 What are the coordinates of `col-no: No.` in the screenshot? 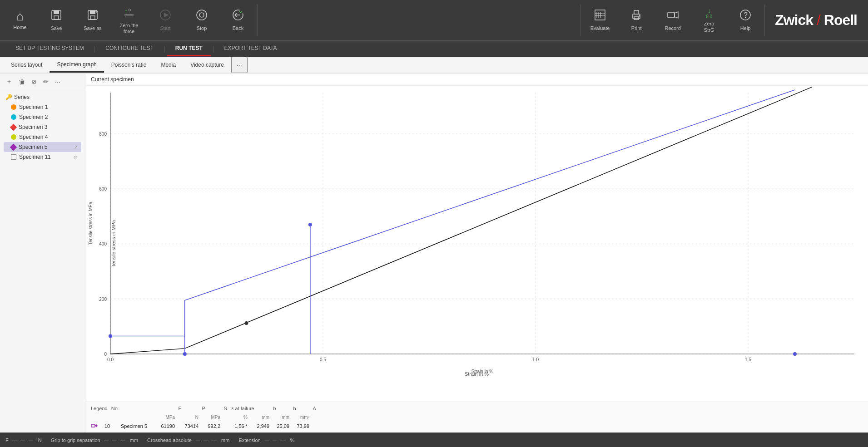 It's located at (118, 408).